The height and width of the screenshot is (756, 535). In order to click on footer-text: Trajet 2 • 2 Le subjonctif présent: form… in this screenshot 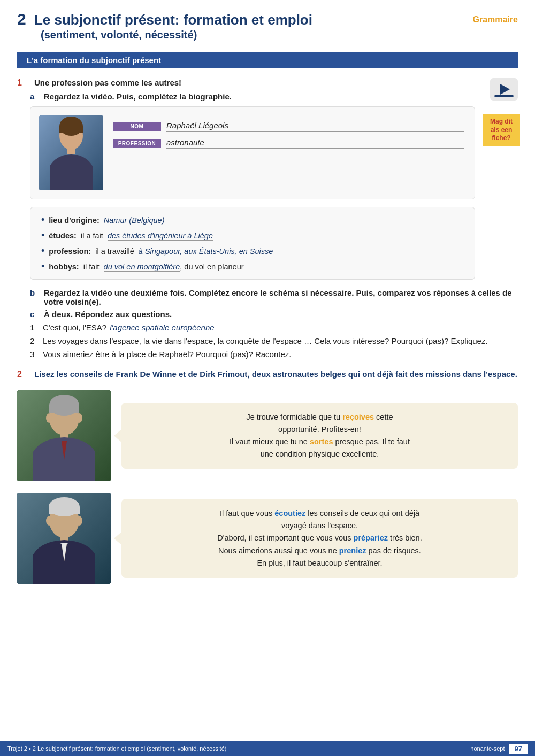, I will do `click(117, 749)`.